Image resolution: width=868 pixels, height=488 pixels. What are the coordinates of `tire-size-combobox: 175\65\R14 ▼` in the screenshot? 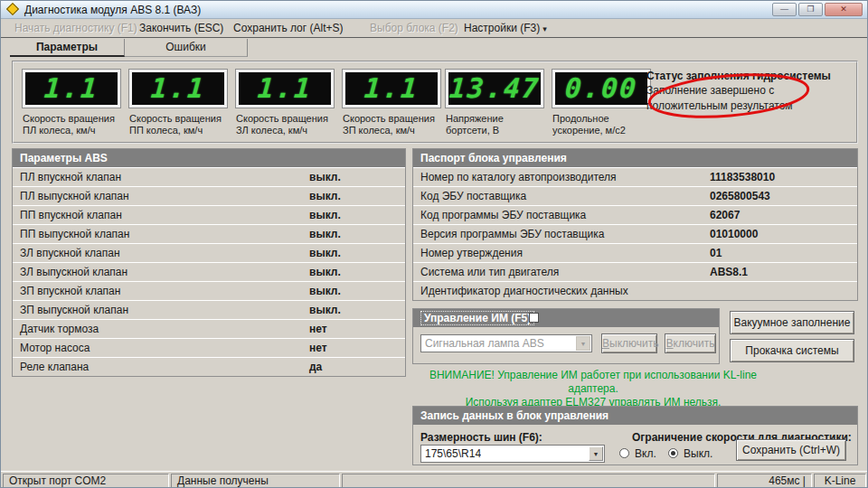 It's located at (513, 454).